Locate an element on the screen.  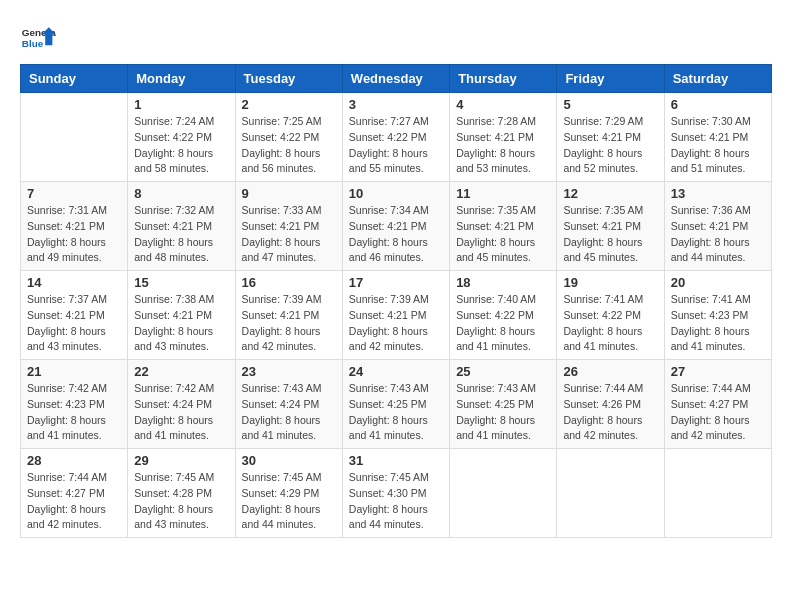
calendar-cell: 15Sunrise: 7:38 AMSunset: 4:21 PMDayligh… is located at coordinates (182, 316).